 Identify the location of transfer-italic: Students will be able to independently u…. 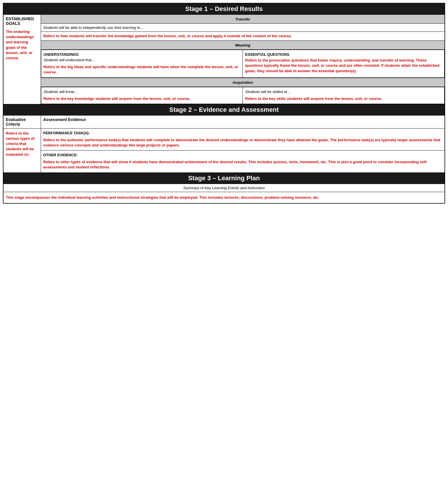
(243, 28).